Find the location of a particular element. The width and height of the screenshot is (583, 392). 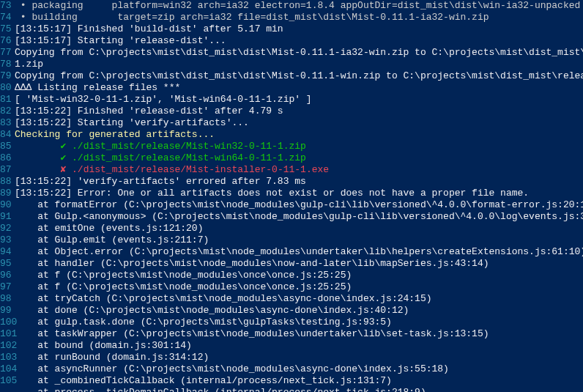

output-line: at tryCatch (C:\projects\mist\node_modul… is located at coordinates (299, 299).